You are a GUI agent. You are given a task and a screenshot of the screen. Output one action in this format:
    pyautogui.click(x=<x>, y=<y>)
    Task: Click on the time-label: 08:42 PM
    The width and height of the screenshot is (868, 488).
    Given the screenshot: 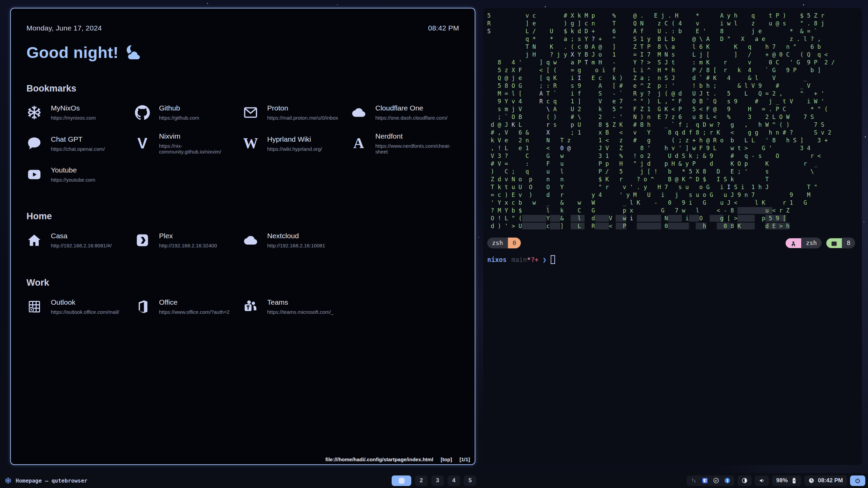 What is the action you would take?
    pyautogui.click(x=444, y=28)
    